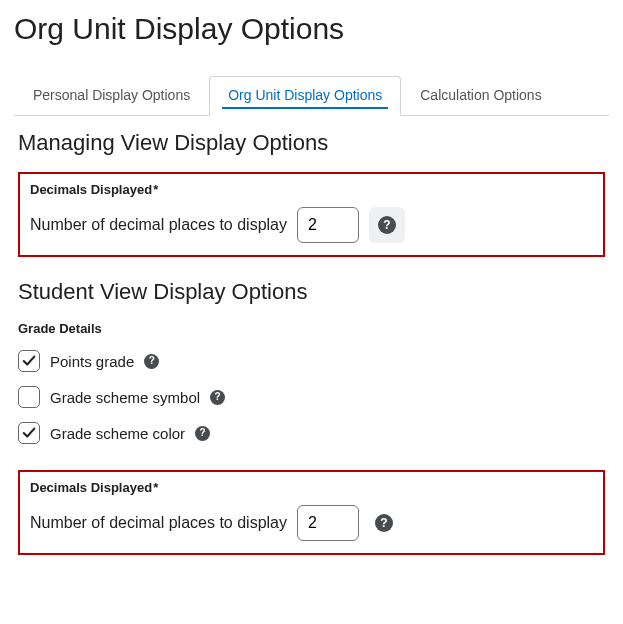 Image resolution: width=623 pixels, height=624 pixels. I want to click on points-grade-row: Points grade ?, so click(312, 361).